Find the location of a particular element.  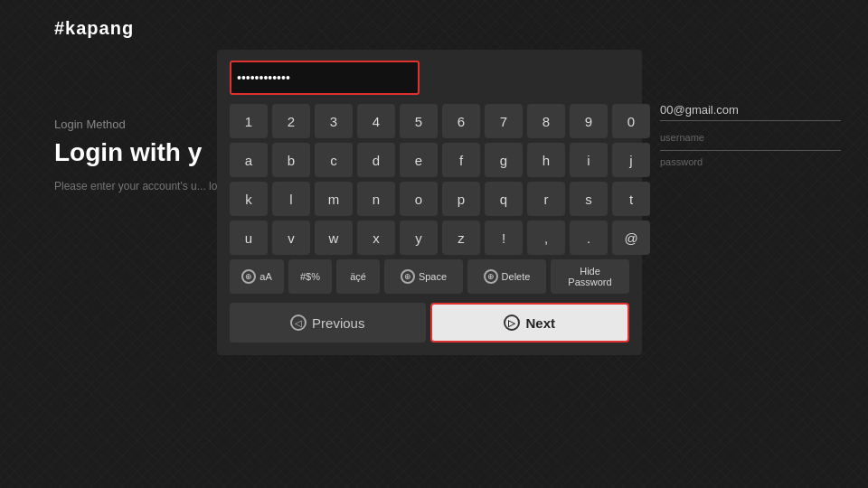

key-3: 3 is located at coordinates (334, 121).